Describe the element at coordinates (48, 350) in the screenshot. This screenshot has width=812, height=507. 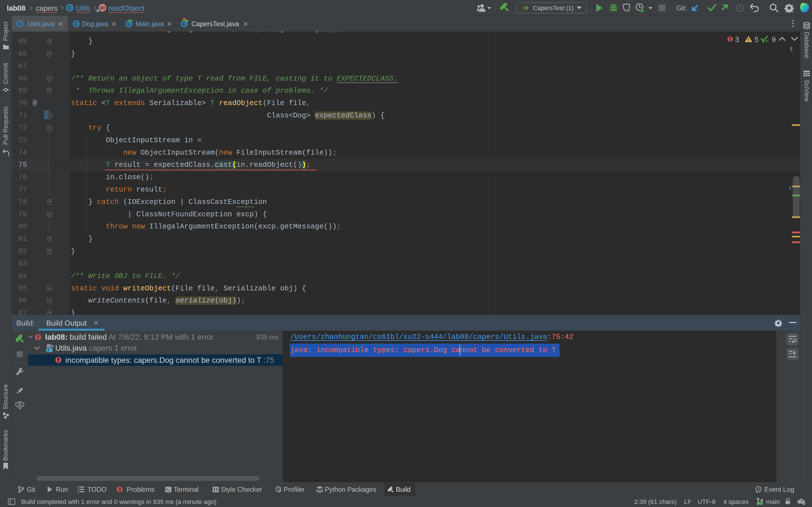
I see `svg-text: J` at that location.